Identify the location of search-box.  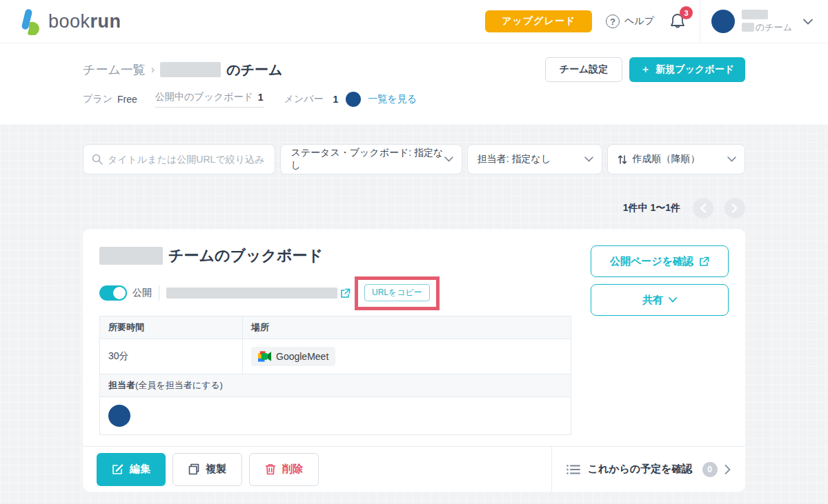
(179, 159).